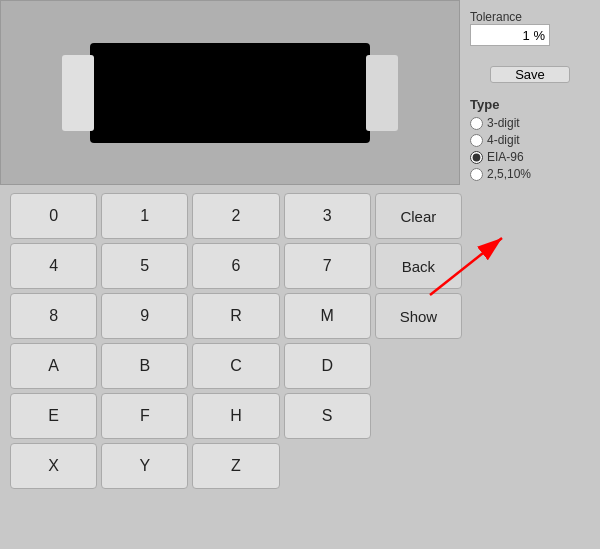 This screenshot has width=600, height=549. What do you see at coordinates (144, 216) in the screenshot?
I see `key-1-button: 1` at bounding box center [144, 216].